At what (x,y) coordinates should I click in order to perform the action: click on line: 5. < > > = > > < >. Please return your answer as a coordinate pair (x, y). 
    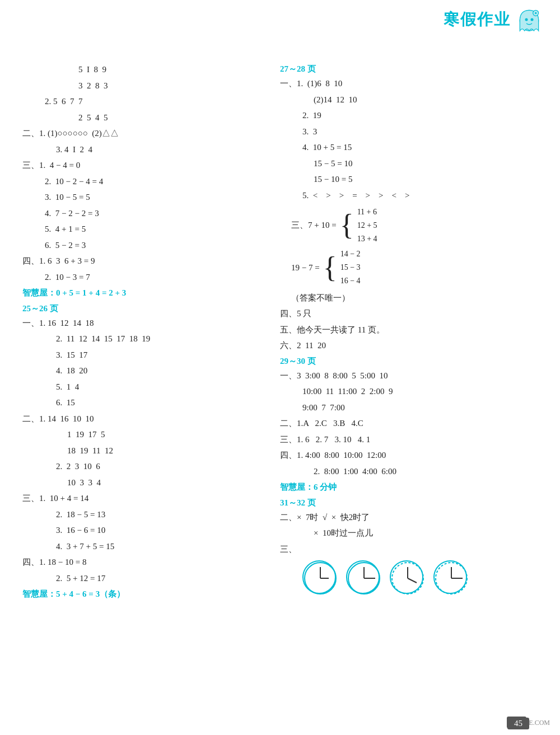
    Looking at the image, I should click on (420, 196).